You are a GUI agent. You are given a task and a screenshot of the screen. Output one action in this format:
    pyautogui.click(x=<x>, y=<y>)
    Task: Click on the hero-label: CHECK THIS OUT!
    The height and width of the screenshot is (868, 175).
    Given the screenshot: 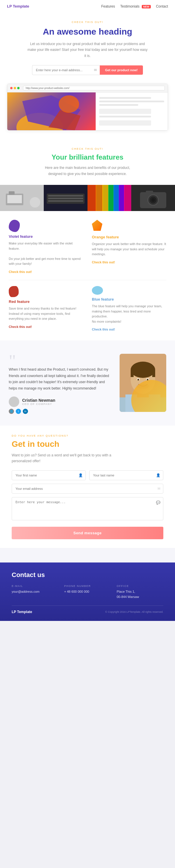 What is the action you would take?
    pyautogui.click(x=88, y=22)
    